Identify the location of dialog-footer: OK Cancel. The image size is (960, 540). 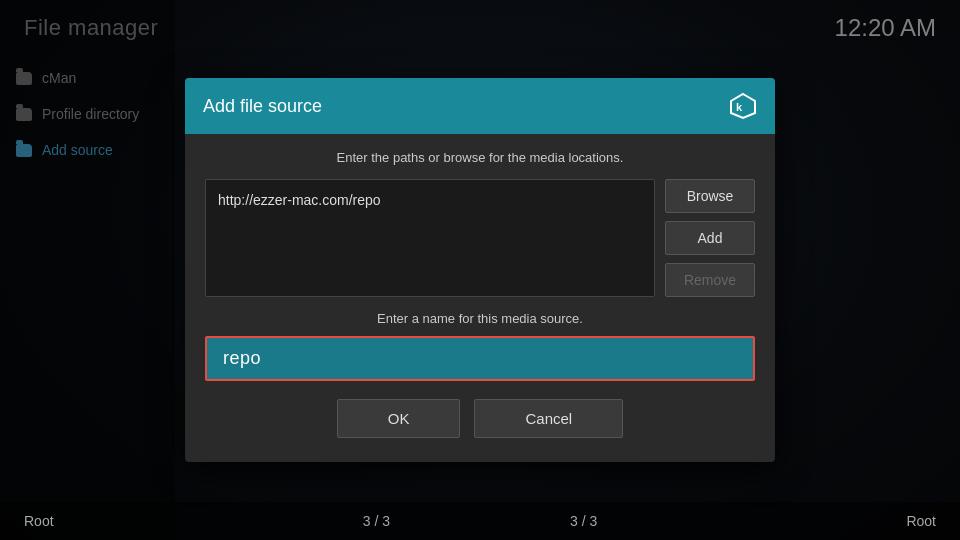
(480, 420).